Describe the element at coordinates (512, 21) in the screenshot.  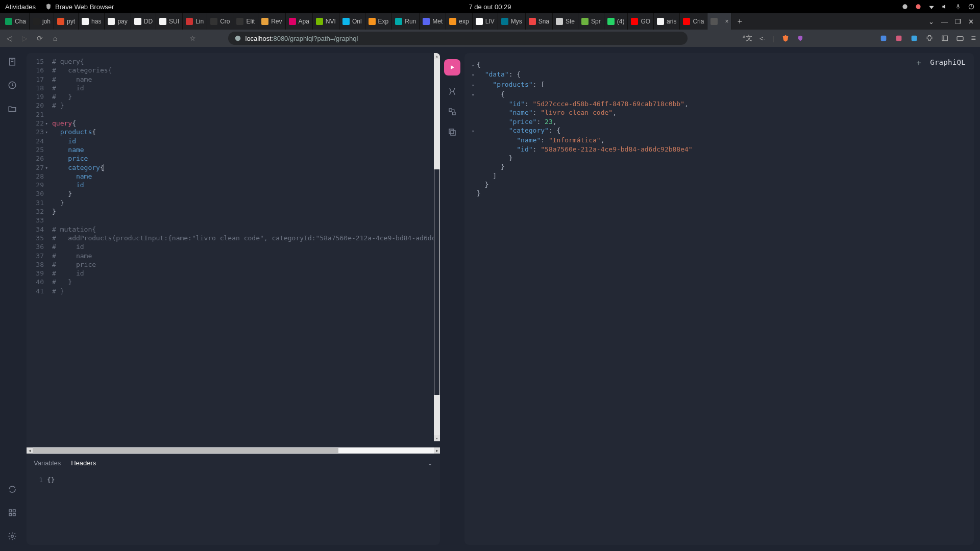
I see `browser-tab: Mys` at that location.